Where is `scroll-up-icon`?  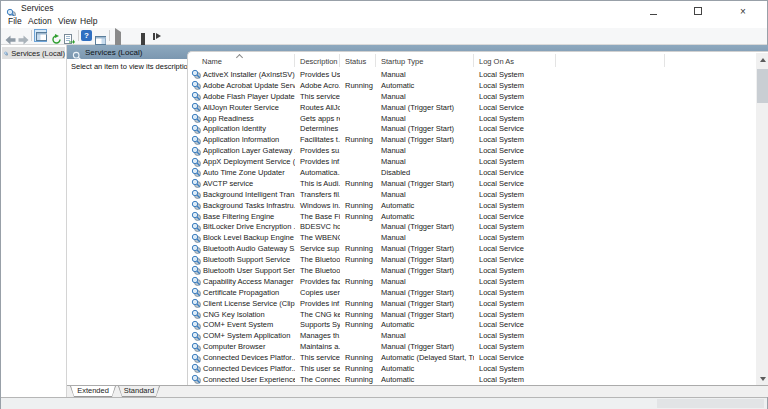 scroll-up-icon is located at coordinates (763, 60).